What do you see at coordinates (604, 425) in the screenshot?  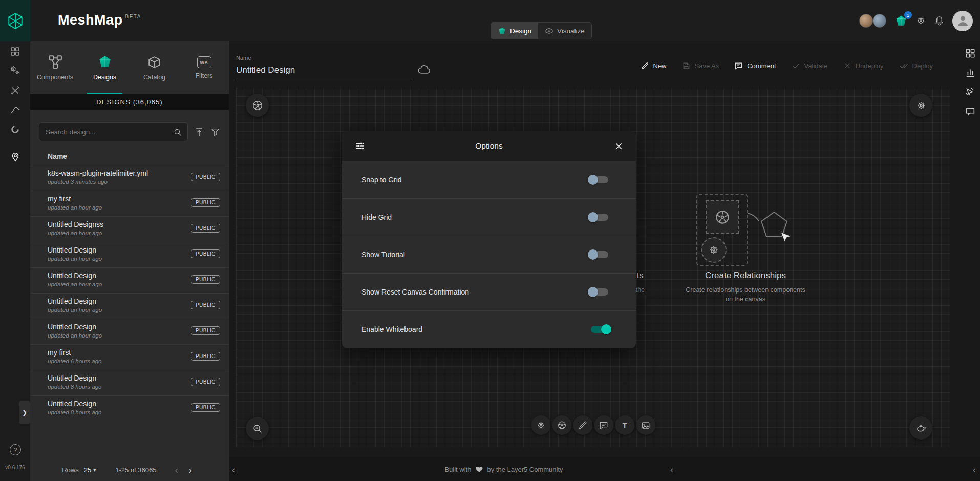 I see `dock-comment-button` at bounding box center [604, 425].